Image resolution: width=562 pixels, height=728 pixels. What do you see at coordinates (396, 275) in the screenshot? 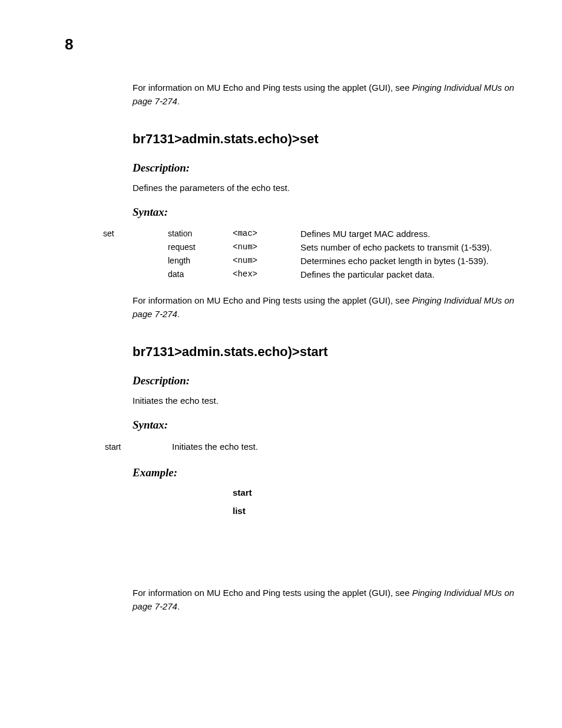
I see `syntax-desc: Defines the particular packet data.` at bounding box center [396, 275].